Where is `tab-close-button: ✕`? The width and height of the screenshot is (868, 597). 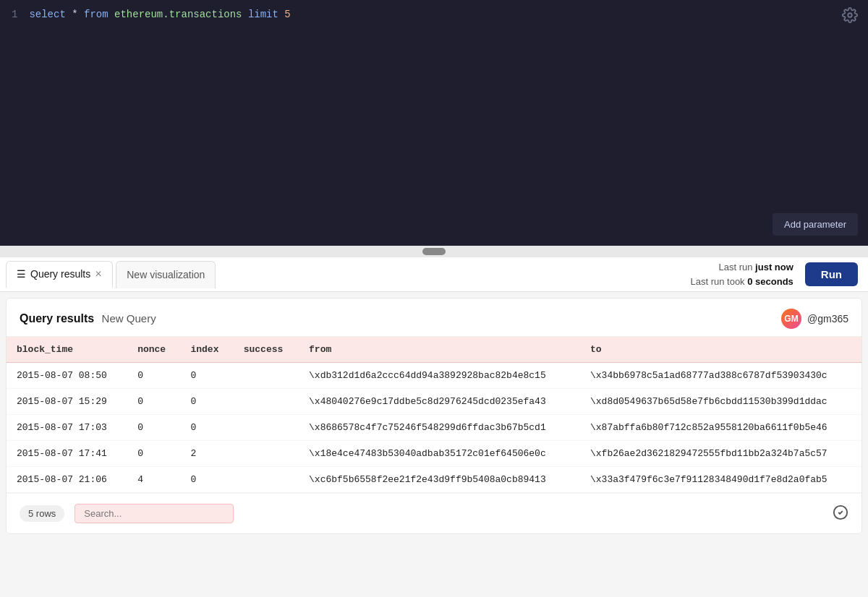
tab-close-button: ✕ is located at coordinates (98, 274).